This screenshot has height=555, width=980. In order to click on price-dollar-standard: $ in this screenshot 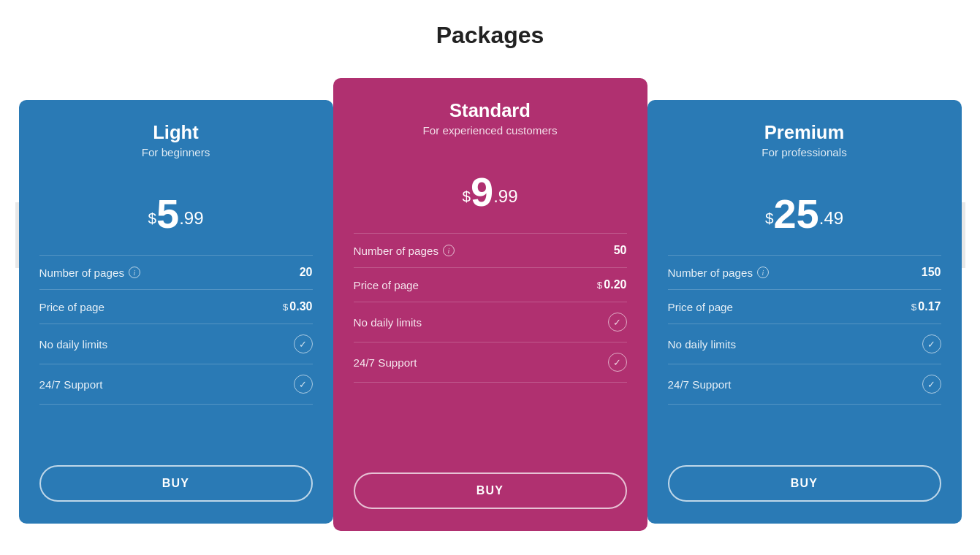, I will do `click(466, 196)`.